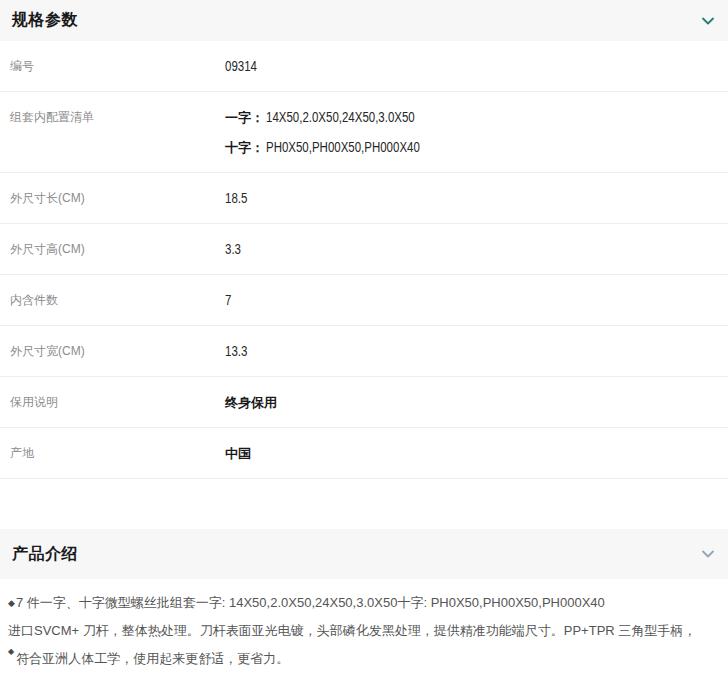 Image resolution: width=728 pixels, height=678 pixels. What do you see at coordinates (238, 198) in the screenshot?
I see `spec-value: 18.5` at bounding box center [238, 198].